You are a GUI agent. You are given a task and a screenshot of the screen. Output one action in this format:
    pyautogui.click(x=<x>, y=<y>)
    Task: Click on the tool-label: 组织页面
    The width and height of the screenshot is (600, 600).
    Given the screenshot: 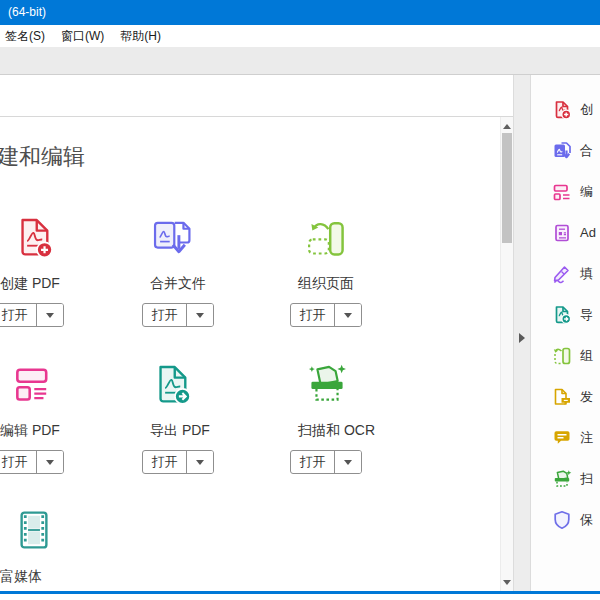 What is the action you would take?
    pyautogui.click(x=326, y=284)
    